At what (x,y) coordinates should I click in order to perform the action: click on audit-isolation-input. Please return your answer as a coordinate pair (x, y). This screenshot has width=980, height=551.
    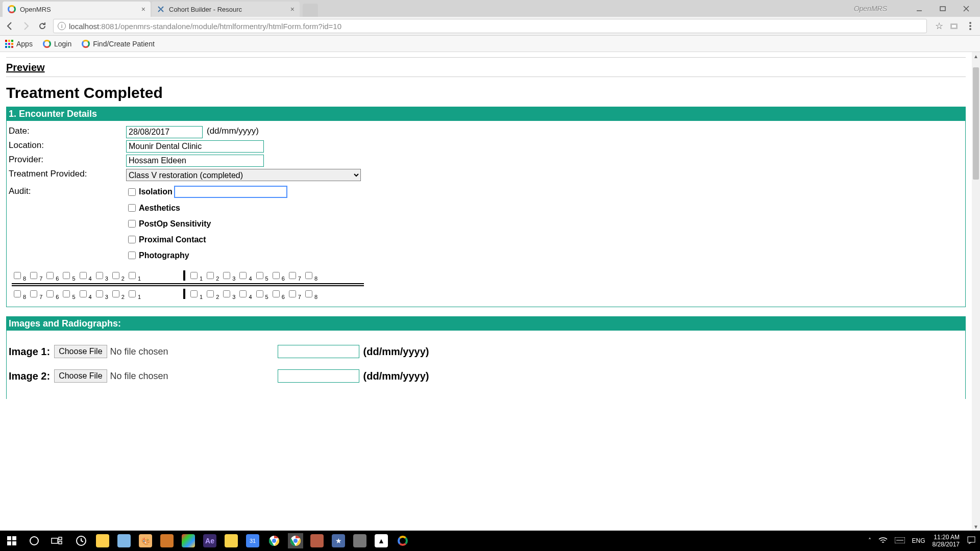
    Looking at the image, I should click on (231, 192).